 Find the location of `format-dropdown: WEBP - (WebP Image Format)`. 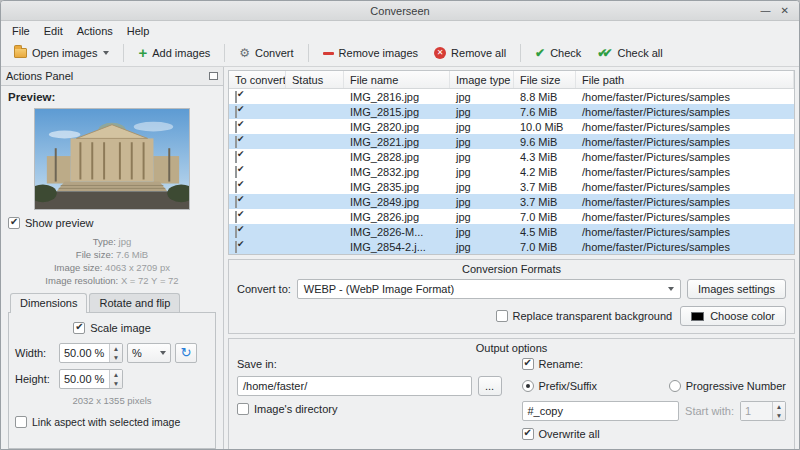

format-dropdown: WEBP - (WebP Image Format) is located at coordinates (489, 289).